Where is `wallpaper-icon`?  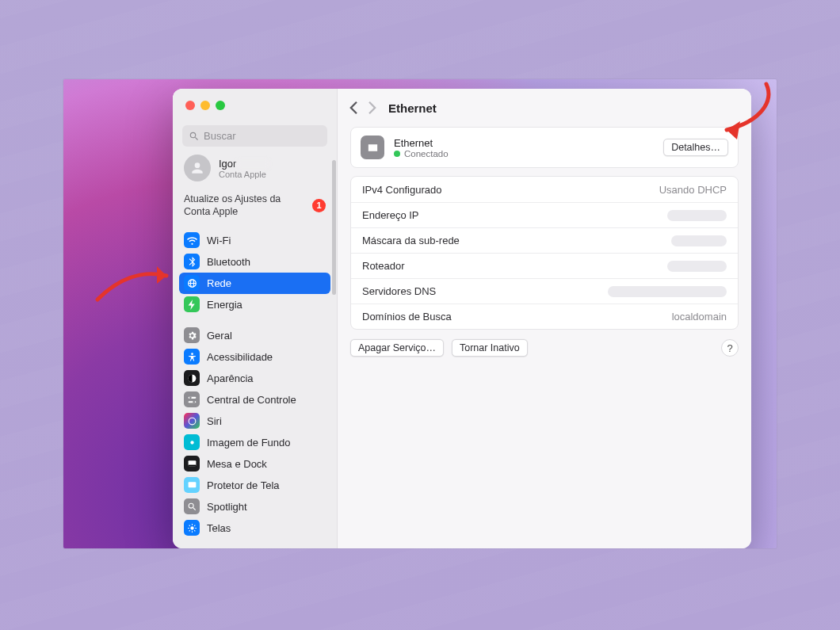 wallpaper-icon is located at coordinates (192, 442).